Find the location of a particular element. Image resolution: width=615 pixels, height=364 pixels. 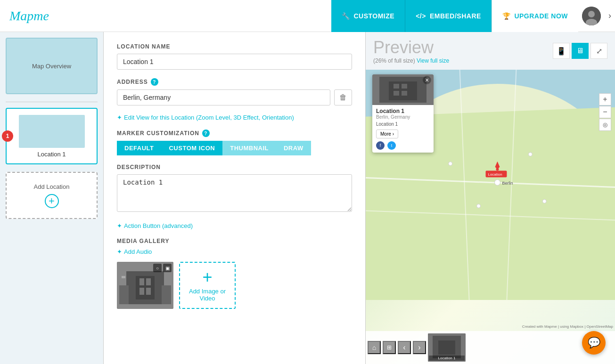

arrow-icon: › is located at coordinates (393, 134).